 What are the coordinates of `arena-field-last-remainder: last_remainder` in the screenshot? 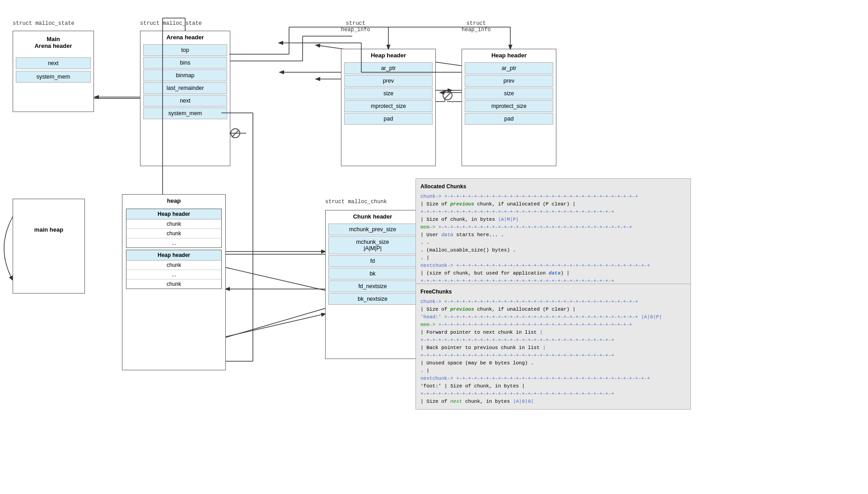 It's located at (185, 88).